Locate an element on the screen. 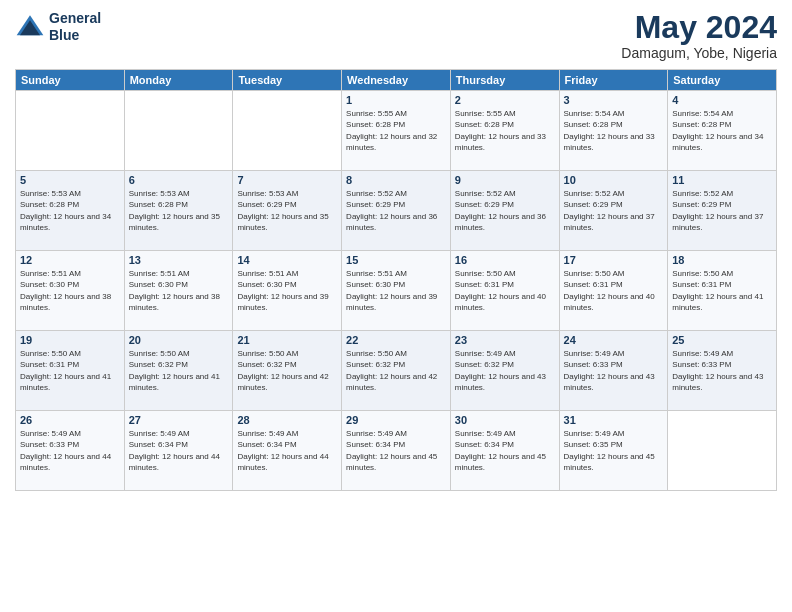 This screenshot has width=792, height=612. week-row-2: 5Sunrise: 5:53 AMSunset: 6:28 PMDaylight… is located at coordinates (396, 211).